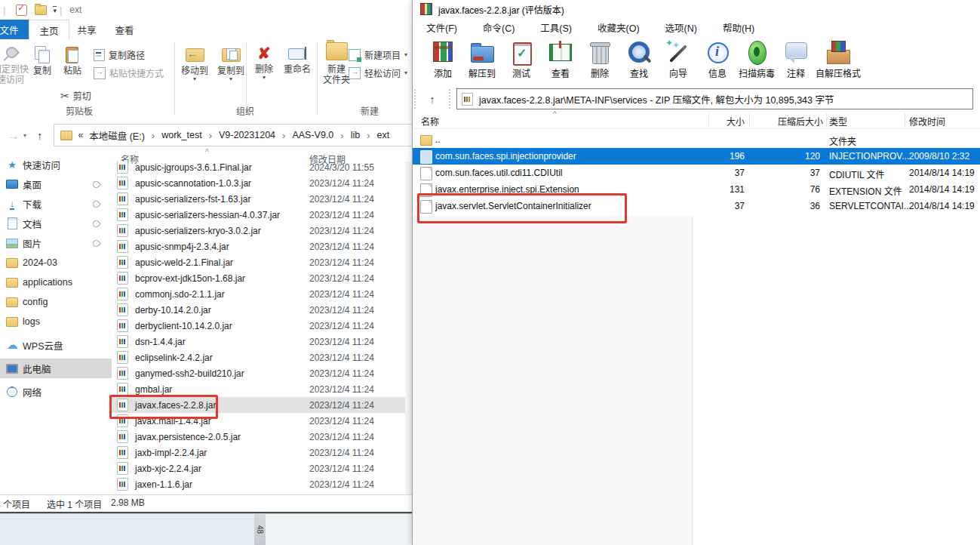 Image resolution: width=980 pixels, height=545 pixels. I want to click on rename-button: 重命名, so click(297, 60).